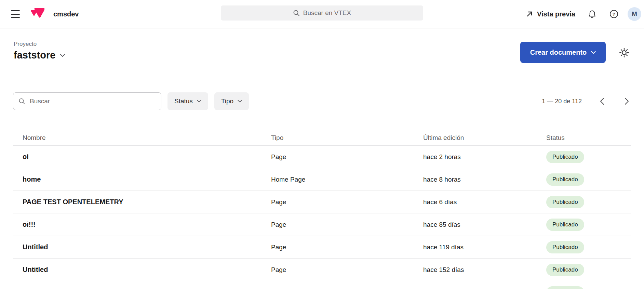 This screenshot has width=644, height=289. What do you see at coordinates (627, 101) in the screenshot?
I see `chevron-right-icon` at bounding box center [627, 101].